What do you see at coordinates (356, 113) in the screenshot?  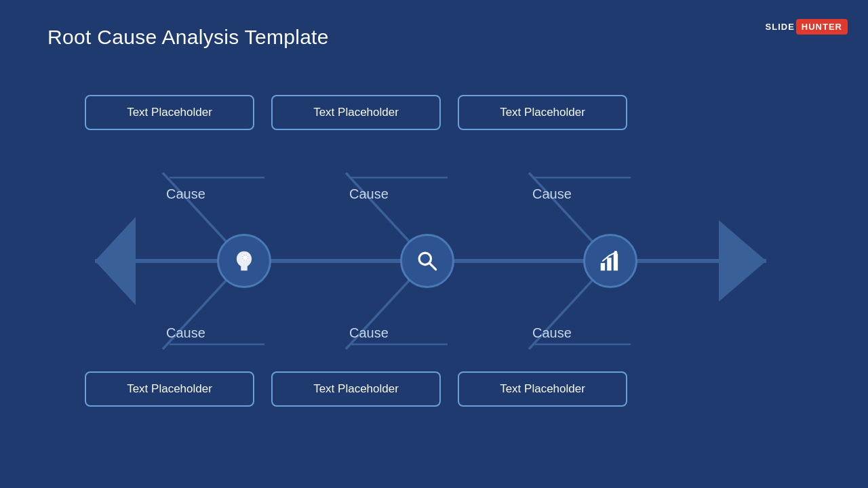 I see `text-box-top-2: Text Placeholder` at bounding box center [356, 113].